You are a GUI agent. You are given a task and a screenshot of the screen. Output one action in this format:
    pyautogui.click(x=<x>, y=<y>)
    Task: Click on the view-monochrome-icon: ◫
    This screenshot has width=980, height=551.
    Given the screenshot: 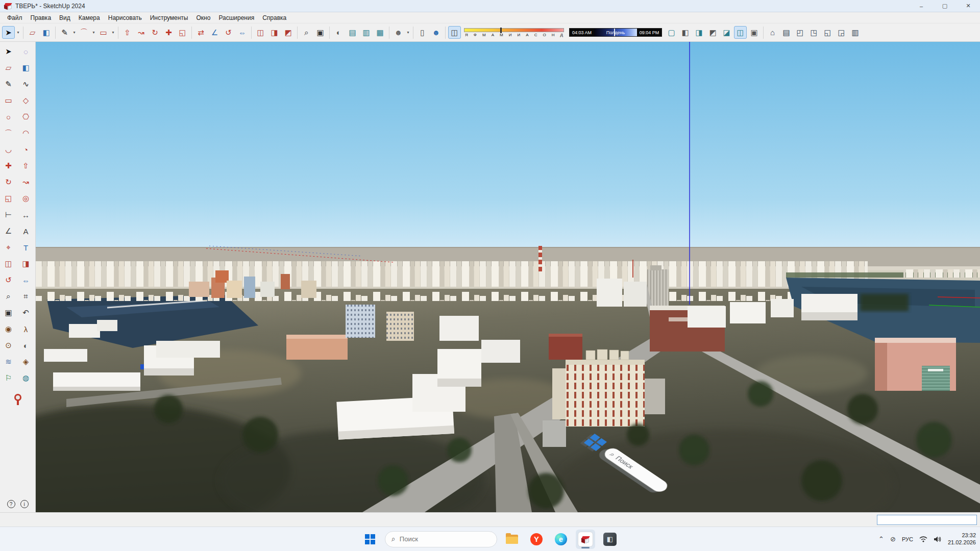 What is the action you would take?
    pyautogui.click(x=740, y=33)
    